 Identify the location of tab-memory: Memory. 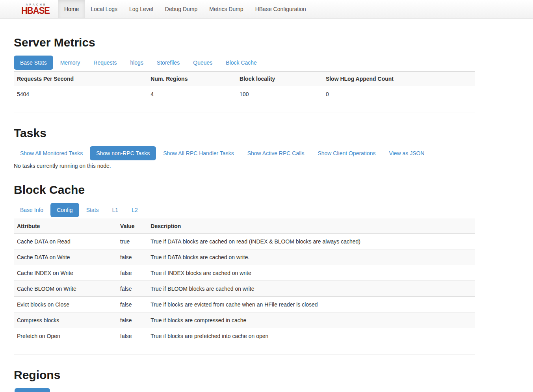
(70, 63).